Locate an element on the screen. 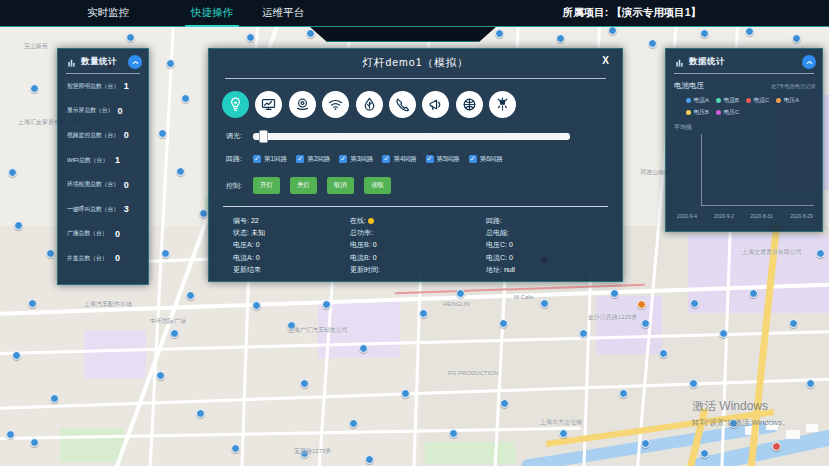 This screenshot has height=466, width=829. 电压A: 电压A is located at coordinates (788, 100).